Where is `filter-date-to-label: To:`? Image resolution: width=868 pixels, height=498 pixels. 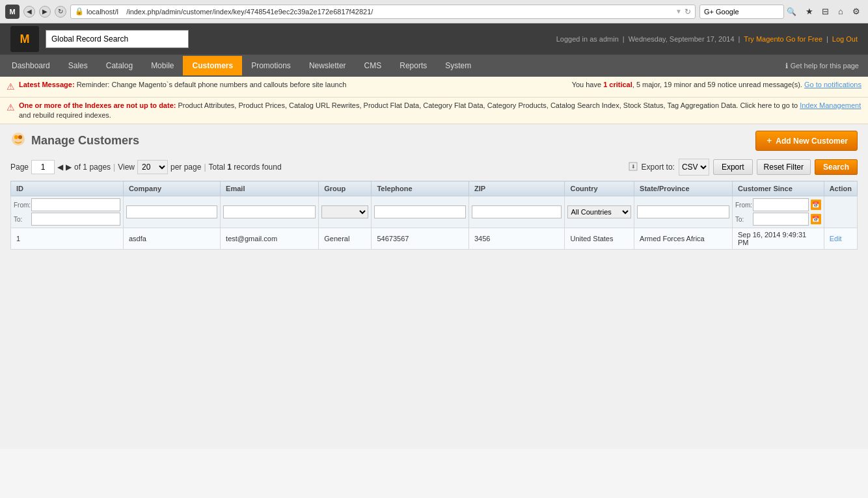
filter-date-to-label: To: is located at coordinates (743, 220).